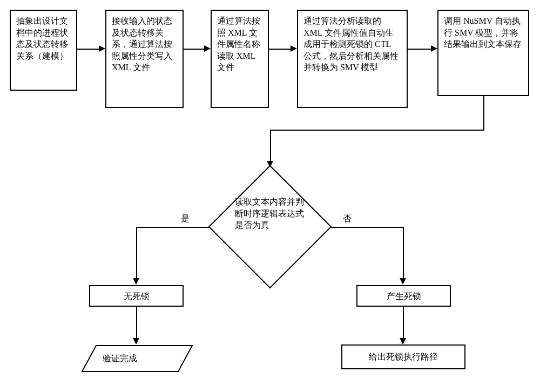  I want to click on text: 通过算法按照 XML 文件属性名称读取 XML 文件, so click(239, 44).